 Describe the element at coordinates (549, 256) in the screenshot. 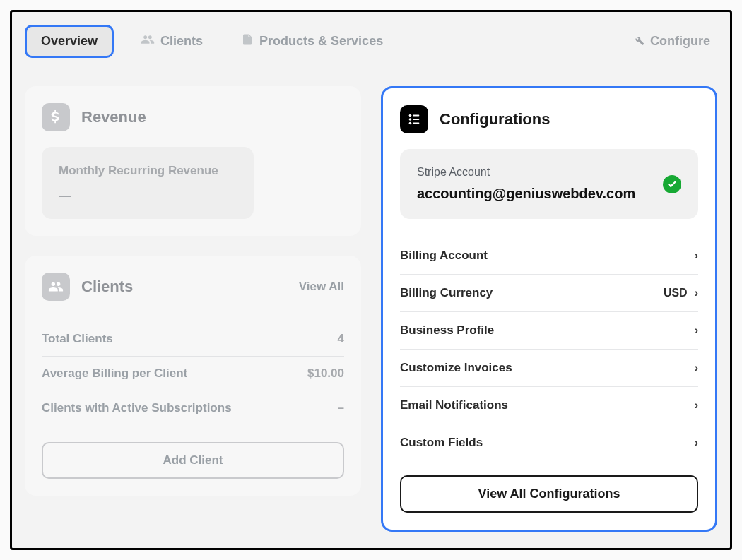

I see `config-row-billing-account: Billing Account ›` at that location.